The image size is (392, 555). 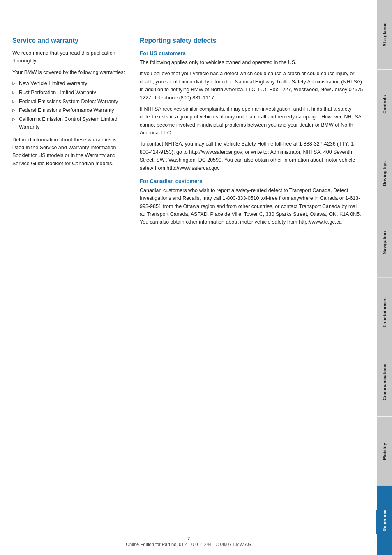 What do you see at coordinates (70, 105) in the screenshot?
I see `warranty-list: New Vehicle Limited Warranty Rust Perfor…` at bounding box center [70, 105].